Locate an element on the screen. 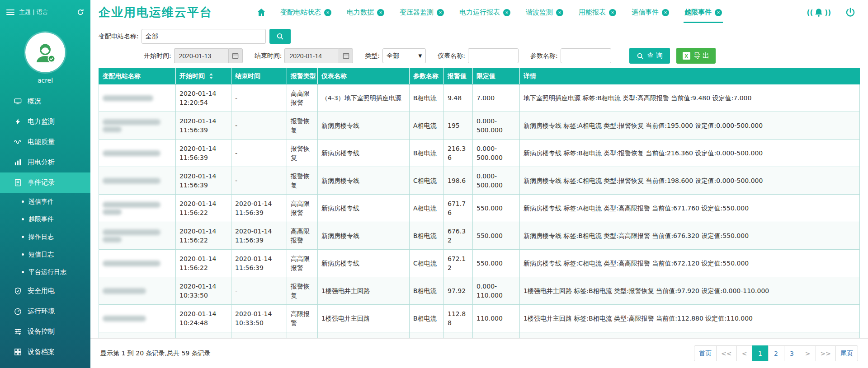  sort-icon is located at coordinates (211, 76).